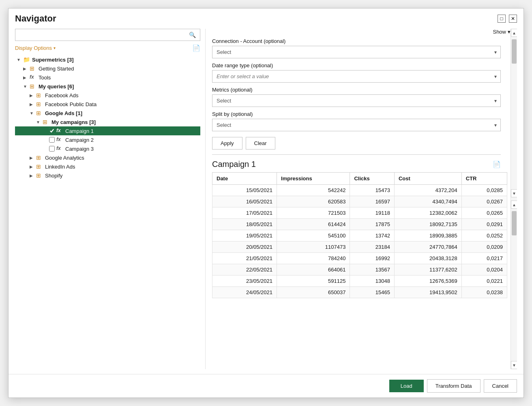  What do you see at coordinates (514, 205) in the screenshot?
I see `scroll-up-arrow-bottom: ▲` at bounding box center [514, 205].